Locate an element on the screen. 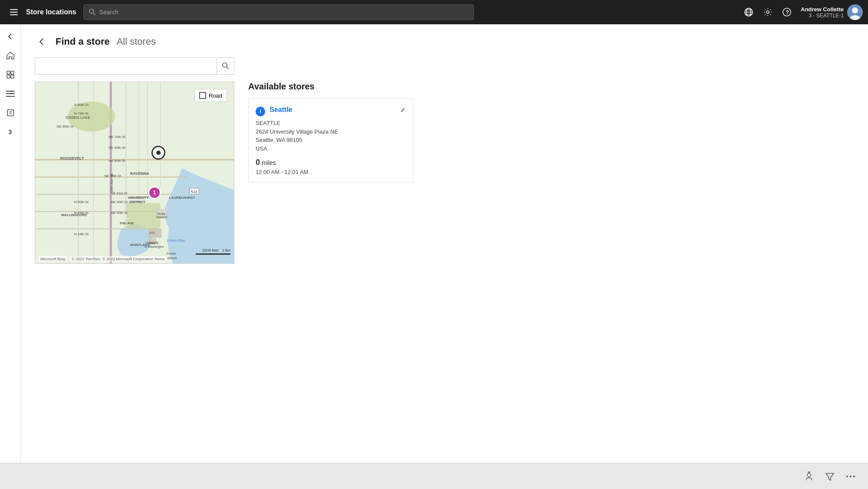 This screenshot has width=868, height=489. svg-text: of Washington is located at coordinates (154, 247).